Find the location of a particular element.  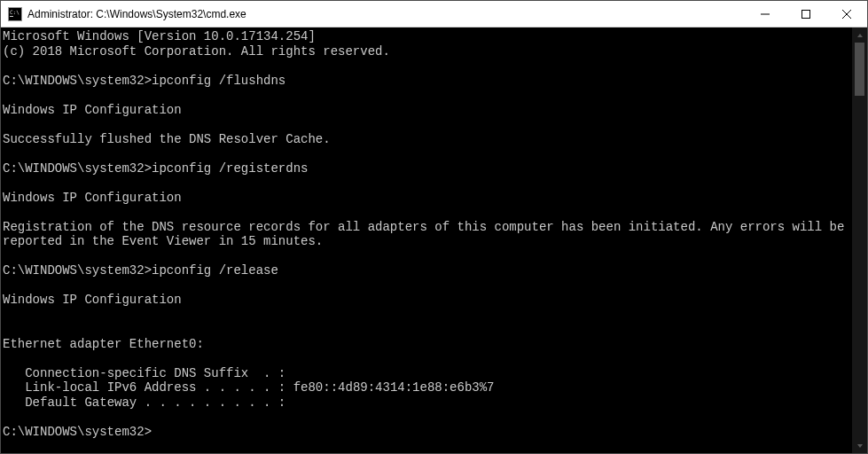

scrollbar-thumb is located at coordinates (860, 69).